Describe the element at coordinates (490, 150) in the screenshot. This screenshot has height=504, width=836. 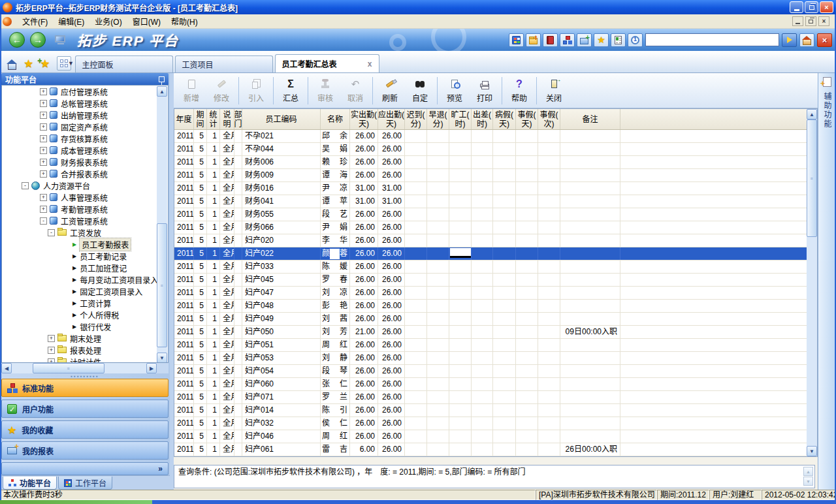
I see `table-row: 201151全月不孕044吴娟26.0026.00` at that location.